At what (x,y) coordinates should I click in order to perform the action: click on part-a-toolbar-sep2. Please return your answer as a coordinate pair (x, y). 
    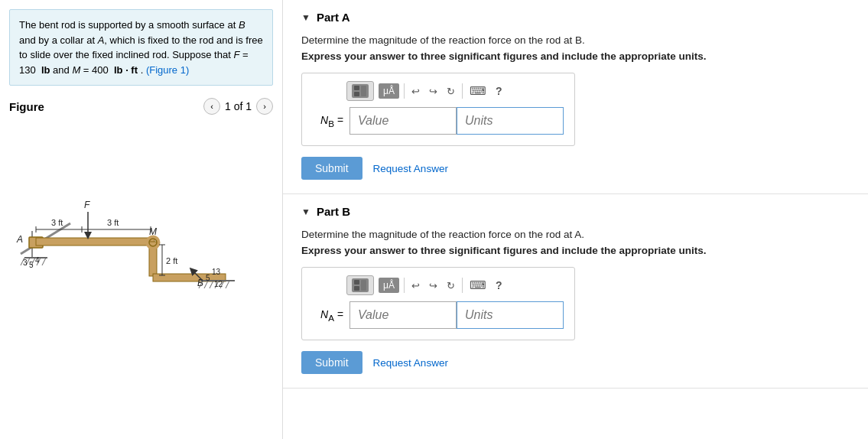
    Looking at the image, I should click on (462, 91).